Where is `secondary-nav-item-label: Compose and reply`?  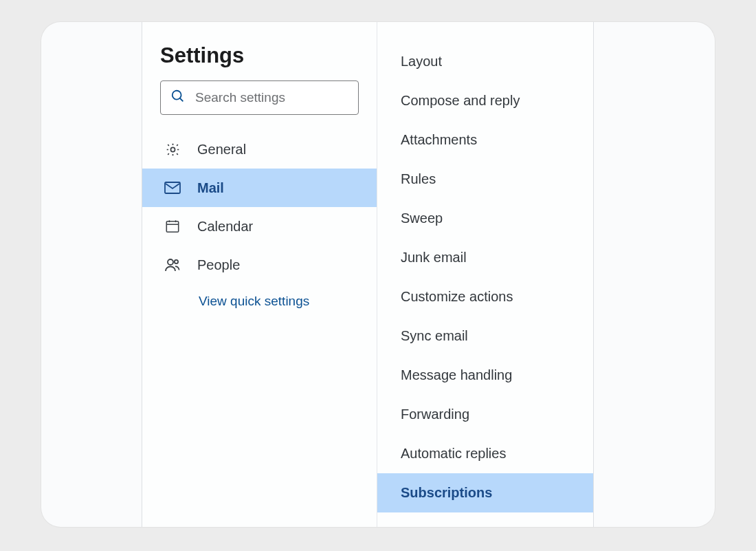
secondary-nav-item-label: Compose and reply is located at coordinates (460, 100).